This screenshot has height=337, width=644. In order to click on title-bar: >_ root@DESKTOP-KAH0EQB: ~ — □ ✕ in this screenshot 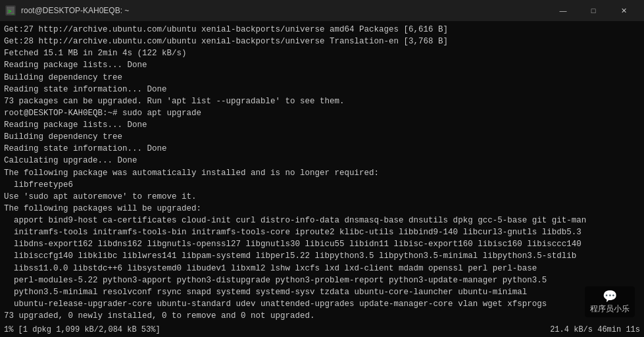, I will do `click(322, 11)`.